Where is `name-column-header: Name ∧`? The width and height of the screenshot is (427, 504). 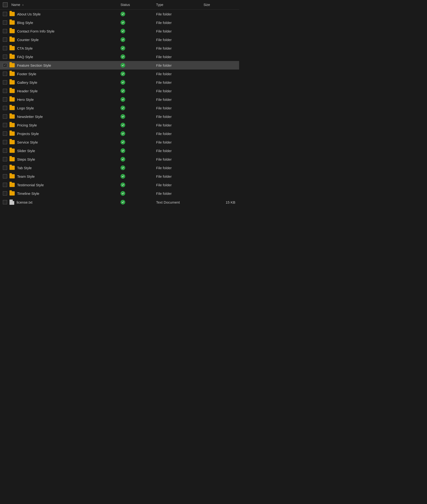
name-column-header: Name ∧ is located at coordinates (59, 5).